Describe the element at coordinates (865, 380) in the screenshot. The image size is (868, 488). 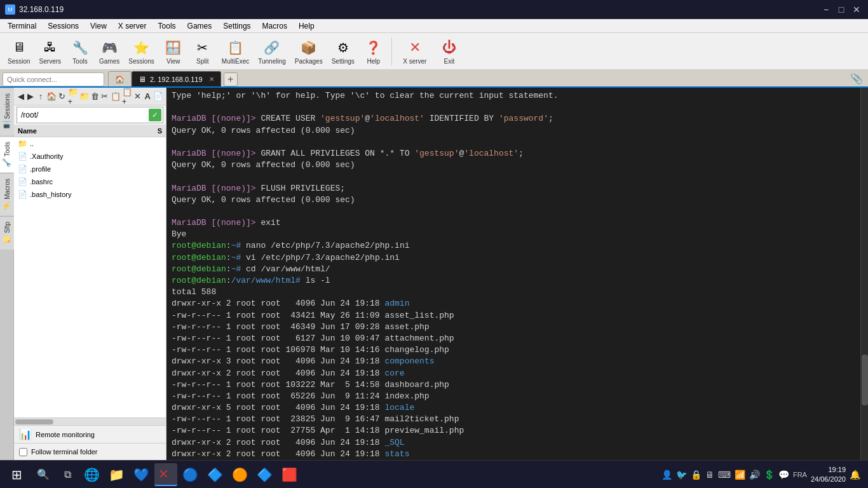
I see `terminal-scrollbar-thumb` at that location.